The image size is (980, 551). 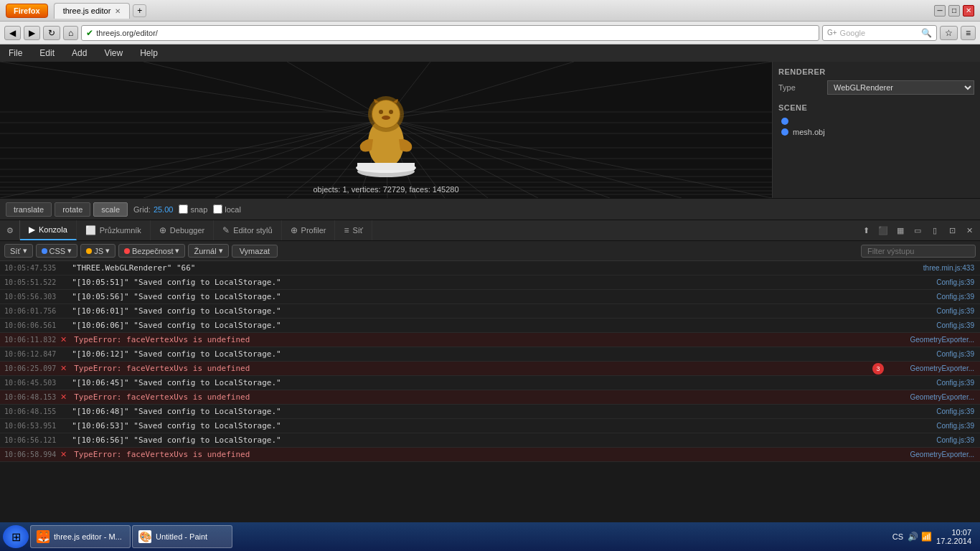 I want to click on filter-css: CSS ▾, so click(x=57, y=251).